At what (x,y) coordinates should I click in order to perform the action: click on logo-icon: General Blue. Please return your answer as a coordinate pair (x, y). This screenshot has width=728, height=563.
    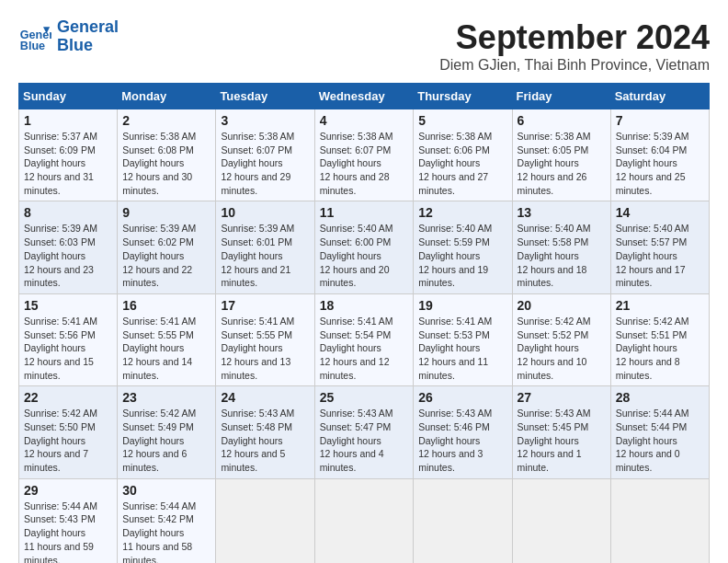
    Looking at the image, I should click on (35, 37).